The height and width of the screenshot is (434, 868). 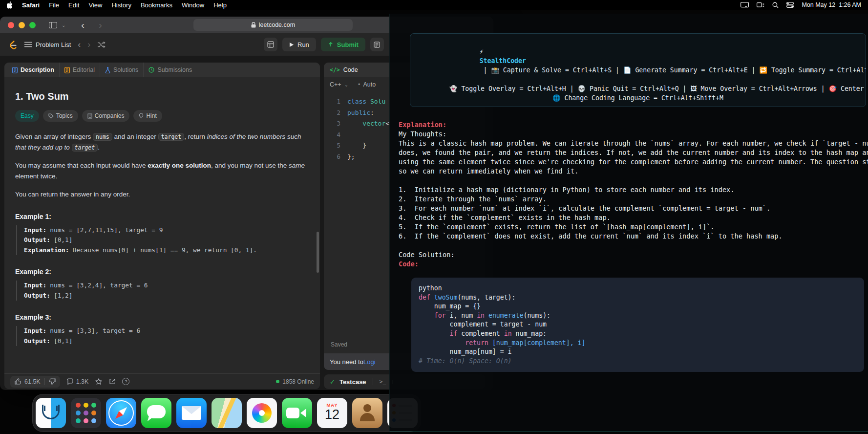 I want to click on editorial-icon, so click(x=67, y=70).